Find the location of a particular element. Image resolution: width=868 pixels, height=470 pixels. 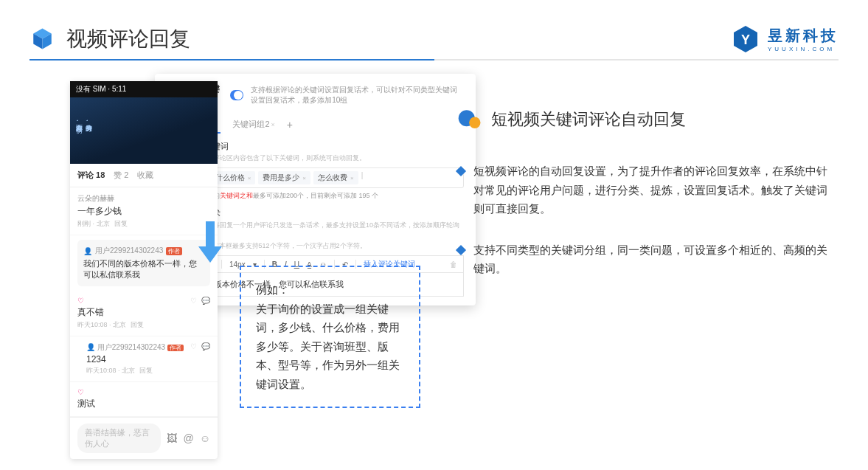

chat-bubble-icon is located at coordinates (470, 120).